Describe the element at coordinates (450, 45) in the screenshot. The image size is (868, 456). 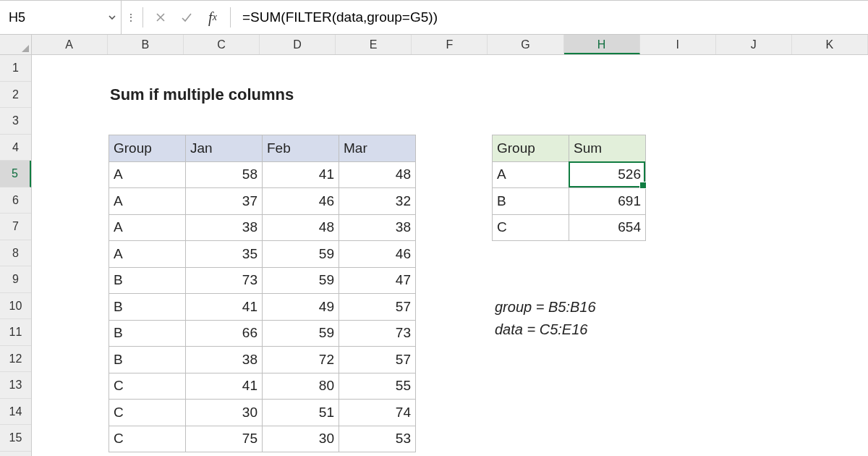
I see `column-header: F` at that location.